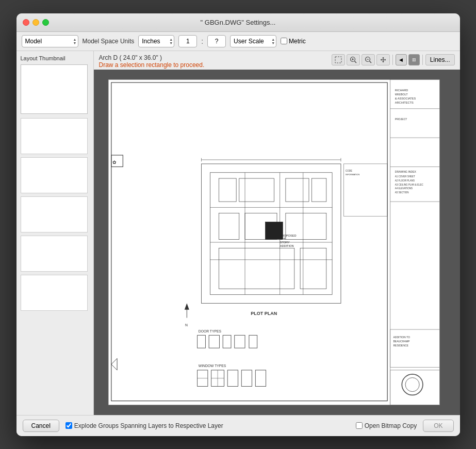  Describe the element at coordinates (349, 170) in the screenshot. I see `svg-text: CODE` at that location.